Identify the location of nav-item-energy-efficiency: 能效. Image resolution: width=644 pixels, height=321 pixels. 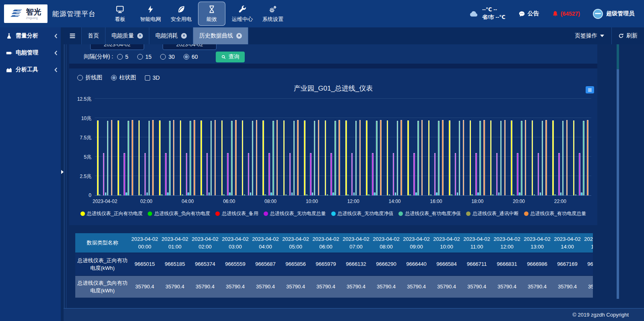
(212, 14).